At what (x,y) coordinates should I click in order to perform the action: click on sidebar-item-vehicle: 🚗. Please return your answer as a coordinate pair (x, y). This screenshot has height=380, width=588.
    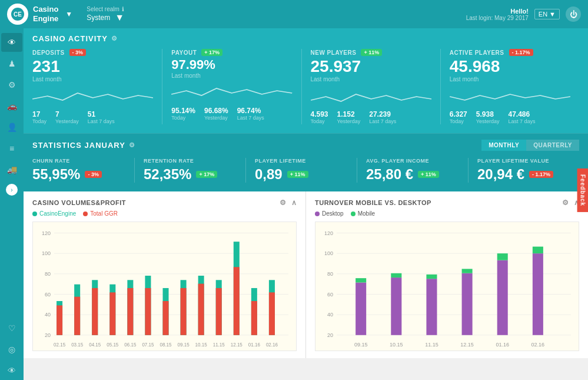
    Looking at the image, I should click on (12, 106).